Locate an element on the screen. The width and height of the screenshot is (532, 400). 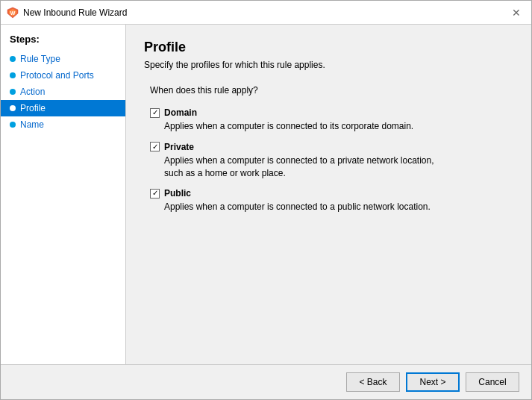
domain-header: Domain is located at coordinates (331, 113).